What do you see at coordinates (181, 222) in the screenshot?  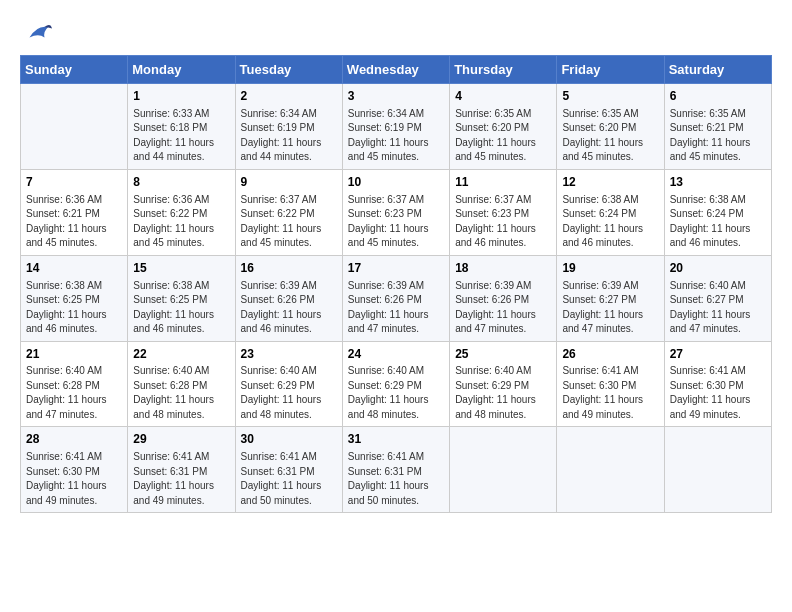 I see `day-info: Sunrise: 6:36 AM Sunset: 6:22 PM Dayligh…` at bounding box center [181, 222].